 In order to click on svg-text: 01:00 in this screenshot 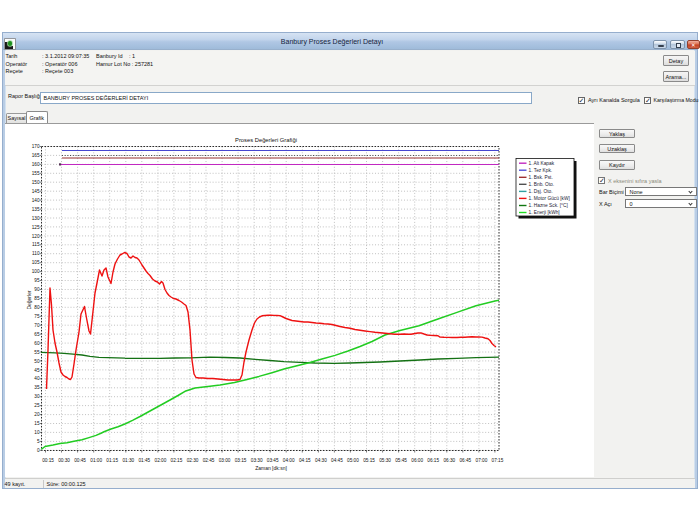, I will do `click(96, 460)`.